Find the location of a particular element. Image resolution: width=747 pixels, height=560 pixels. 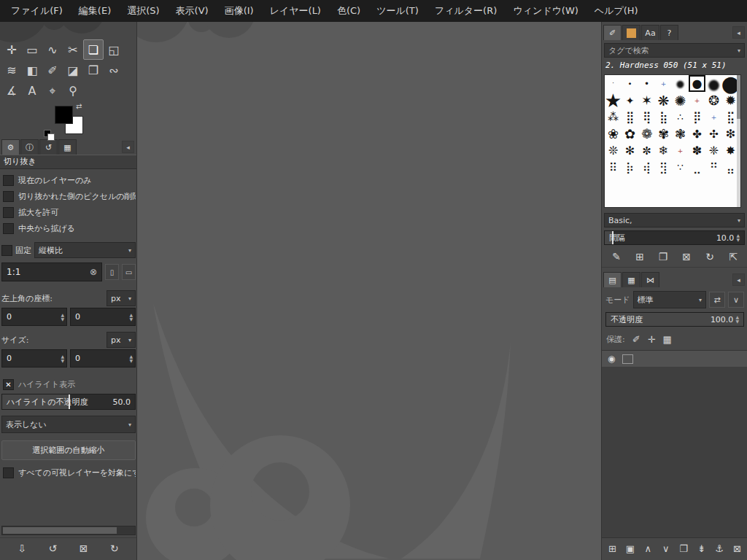

brush-item: ✿ is located at coordinates (630, 134).